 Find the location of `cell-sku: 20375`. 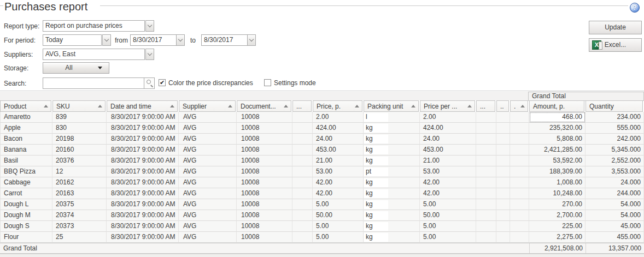

cell-sku: 20375 is located at coordinates (80, 205).